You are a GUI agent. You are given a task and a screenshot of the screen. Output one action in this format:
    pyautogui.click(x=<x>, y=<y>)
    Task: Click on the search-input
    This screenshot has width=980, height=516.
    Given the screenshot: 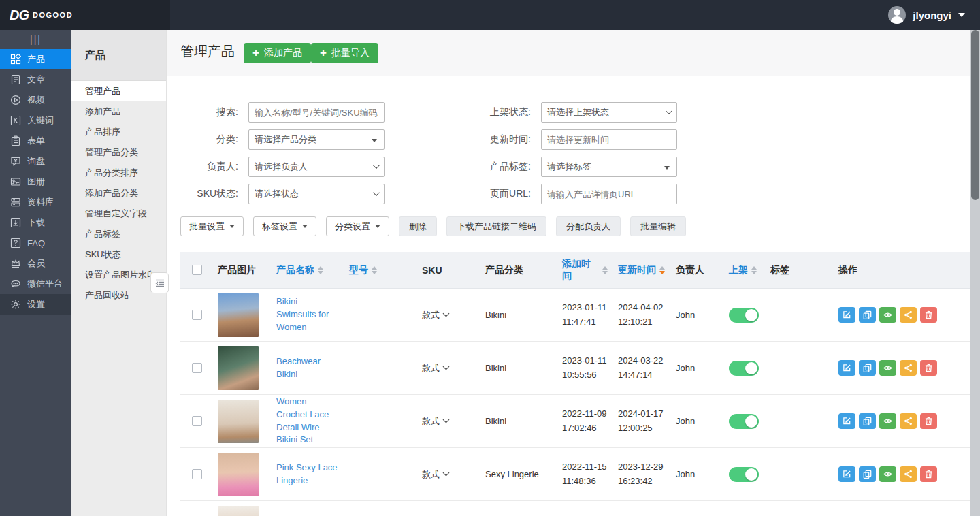 What is the action you would take?
    pyautogui.click(x=316, y=112)
    